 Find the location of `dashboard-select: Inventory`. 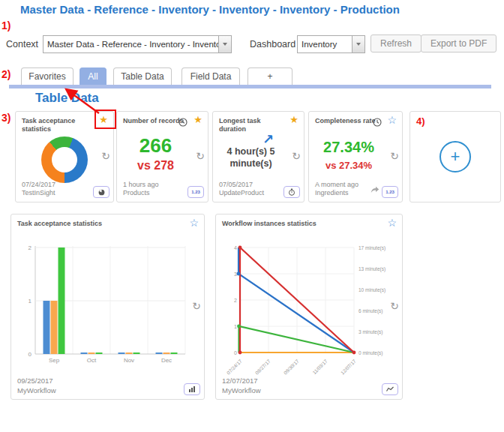

dashboard-select: Inventory is located at coordinates (332, 44).